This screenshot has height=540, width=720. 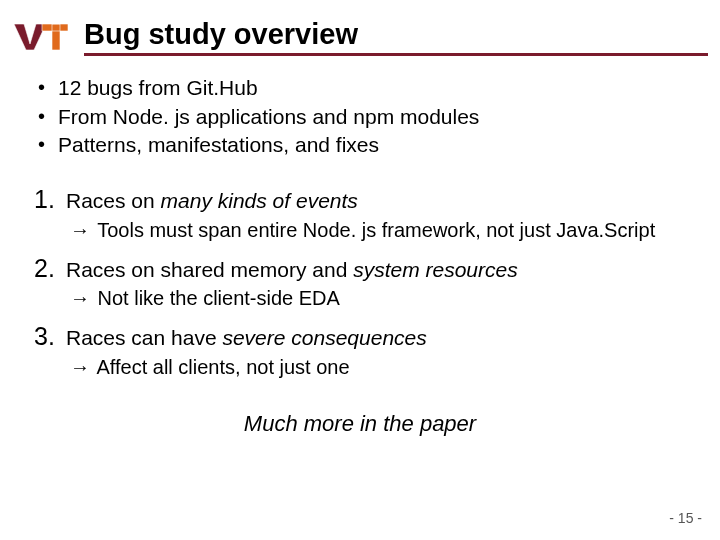 What do you see at coordinates (396, 37) in the screenshot?
I see `slide-title: Bug study overview` at bounding box center [396, 37].